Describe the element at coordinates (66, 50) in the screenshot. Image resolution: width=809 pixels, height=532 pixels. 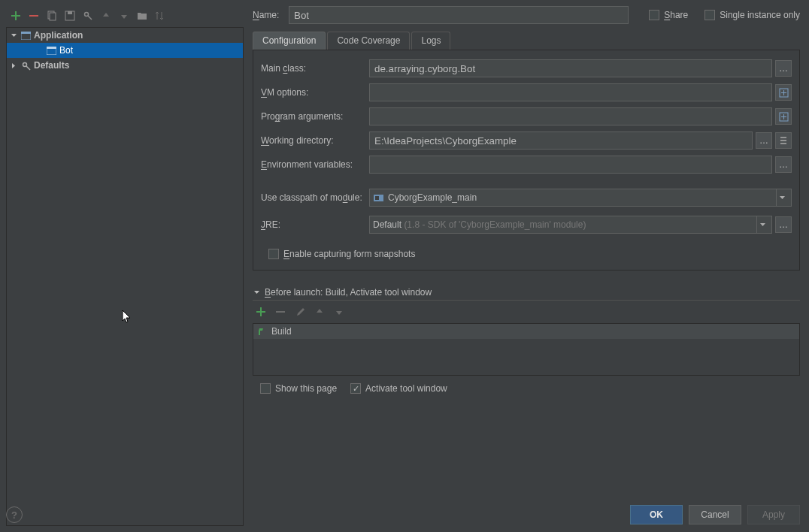
I see `tree-label: Bot` at that location.